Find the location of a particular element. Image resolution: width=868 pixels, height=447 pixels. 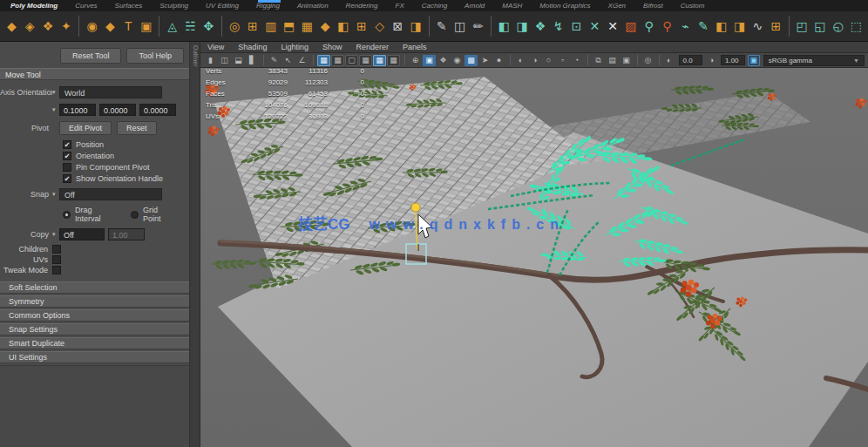

shelf-tab: Bifrost is located at coordinates (654, 5).